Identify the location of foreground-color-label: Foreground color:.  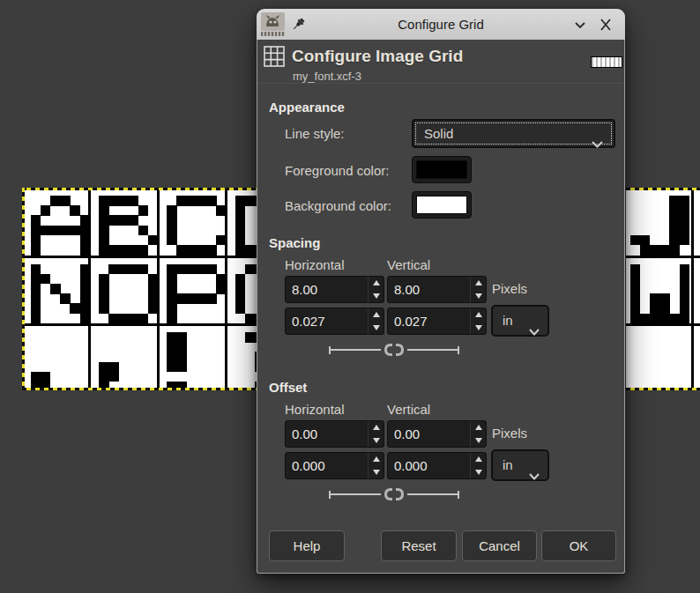
(337, 171).